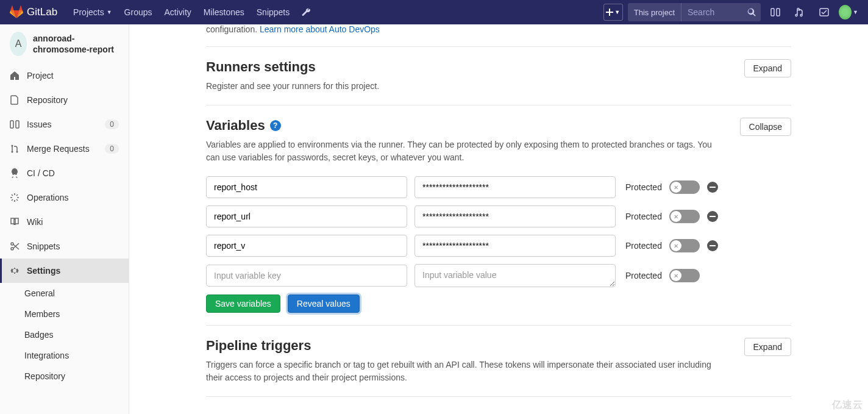  Describe the element at coordinates (243, 304) in the screenshot. I see `save-variables-button: Save variables` at that location.